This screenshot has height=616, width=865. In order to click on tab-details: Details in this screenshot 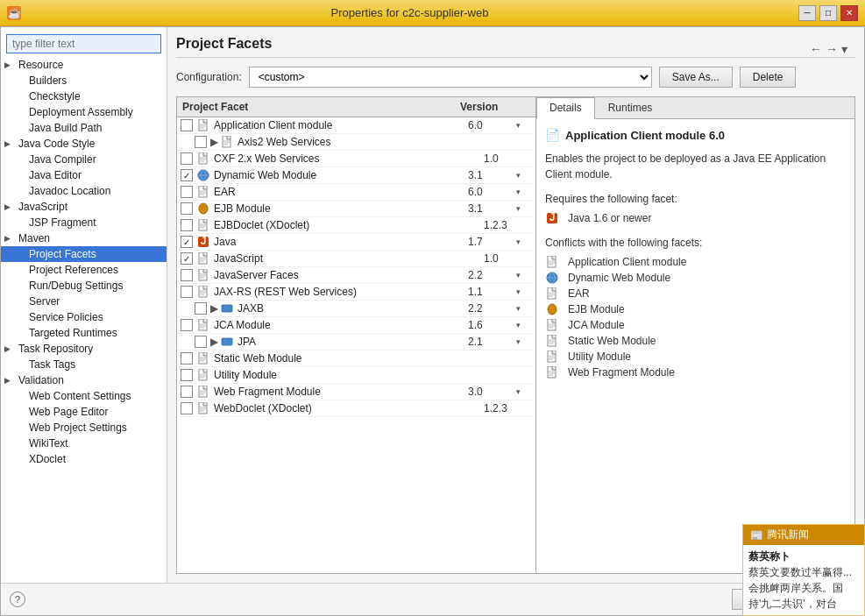, I will do `click(566, 109)`.